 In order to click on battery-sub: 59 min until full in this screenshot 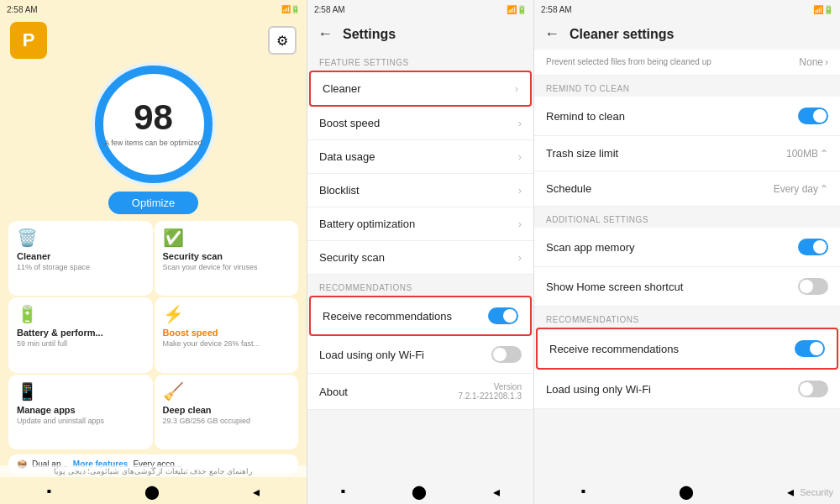, I will do `click(81, 344)`.